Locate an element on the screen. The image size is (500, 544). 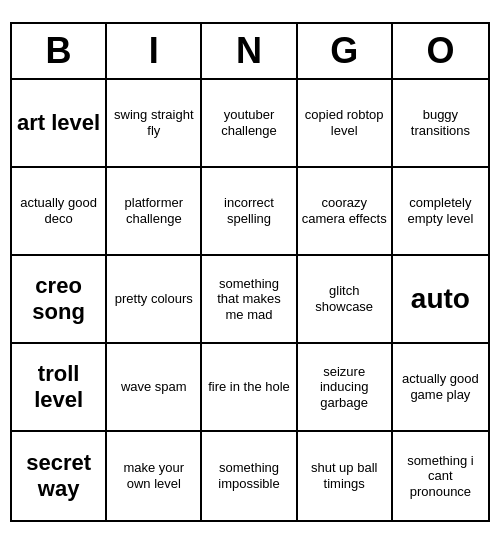
bingo-cell-10: creo song is located at coordinates (60, 300).